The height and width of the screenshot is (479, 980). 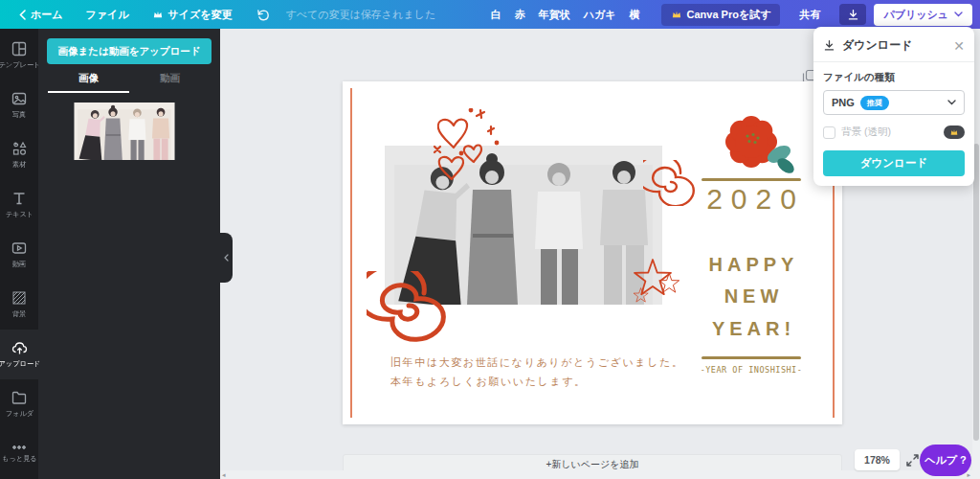 What do you see at coordinates (19, 305) in the screenshot?
I see `sidebar-item-background: 背景` at bounding box center [19, 305].